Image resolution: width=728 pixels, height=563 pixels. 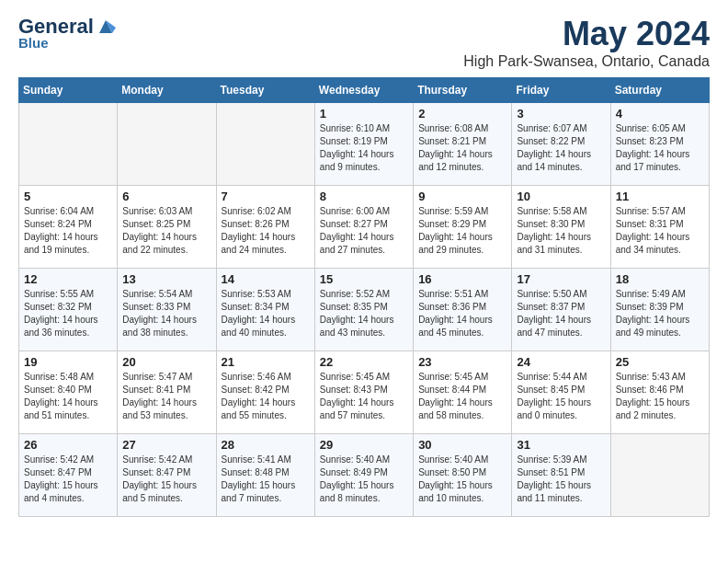 What do you see at coordinates (364, 197) in the screenshot?
I see `day-number: 8` at bounding box center [364, 197].